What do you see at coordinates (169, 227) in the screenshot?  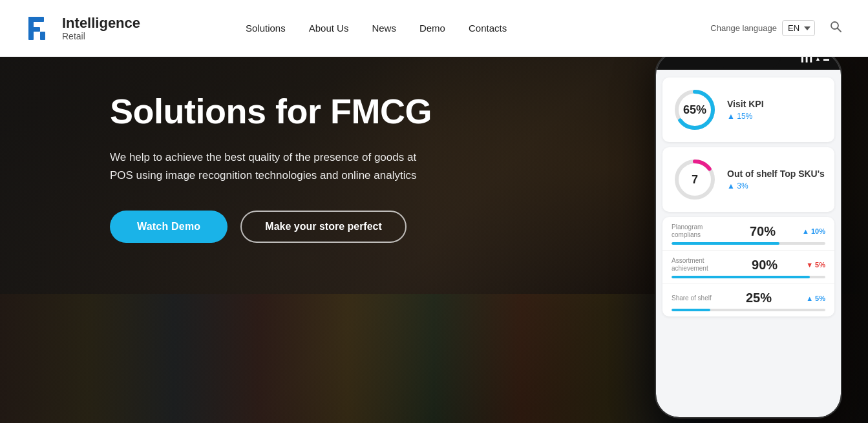 I see `watch-demo-button: Watch Demo` at bounding box center [169, 227].